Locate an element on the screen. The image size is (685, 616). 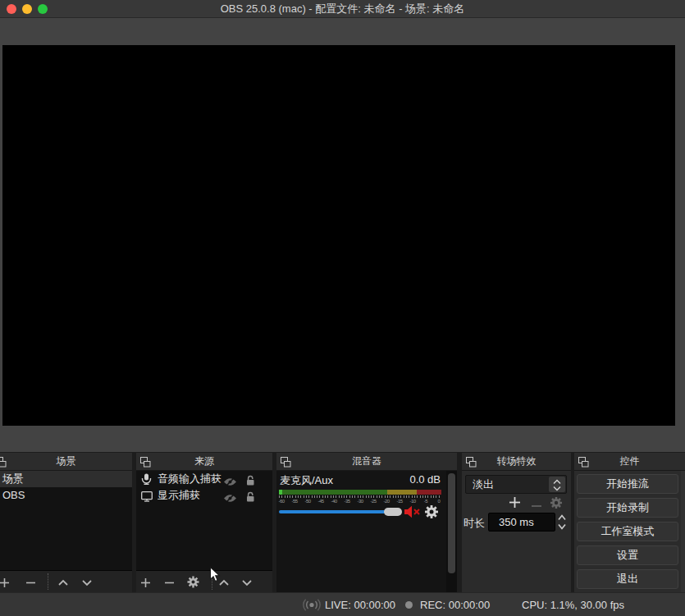
cpu-usage: CPU: 1.1%, 30.00 fps is located at coordinates (573, 605).